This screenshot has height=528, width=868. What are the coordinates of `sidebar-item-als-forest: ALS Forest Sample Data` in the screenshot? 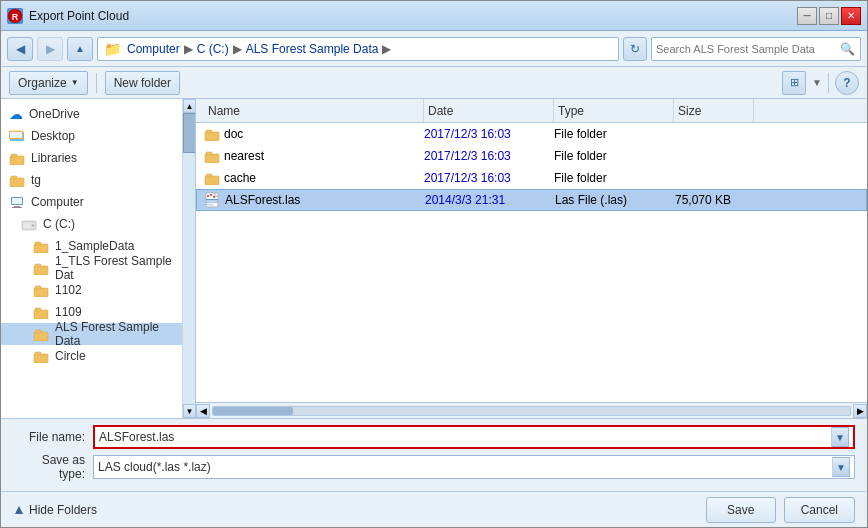 It's located at (92, 334).